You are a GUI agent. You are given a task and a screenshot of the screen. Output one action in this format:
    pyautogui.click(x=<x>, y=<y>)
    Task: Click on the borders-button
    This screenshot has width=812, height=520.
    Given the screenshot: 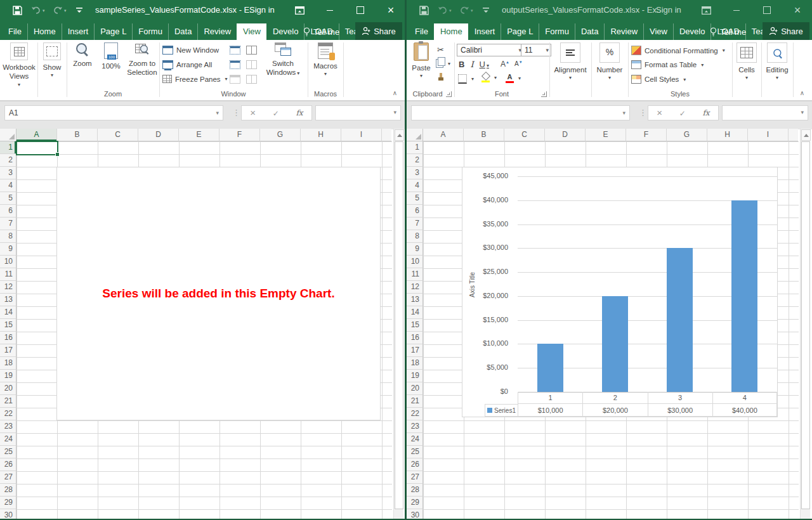 What is the action you would take?
    pyautogui.click(x=466, y=79)
    